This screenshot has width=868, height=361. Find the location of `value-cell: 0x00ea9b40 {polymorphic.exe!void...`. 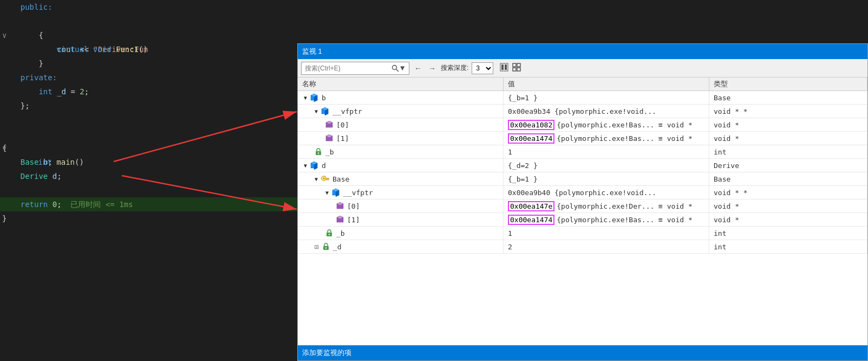

value-cell: 0x00ea9b40 {polymorphic.exe!void... is located at coordinates (606, 192).